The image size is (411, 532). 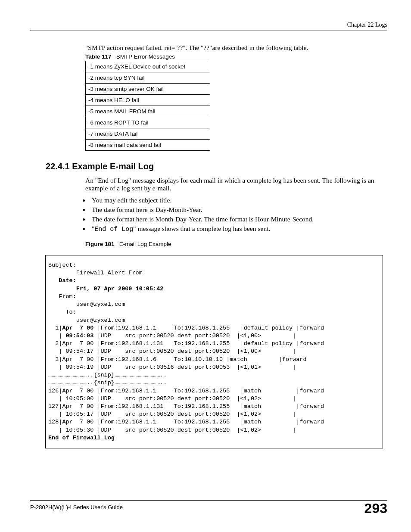 I want to click on log-line: 3|Apr 7 00 |From:192.168.1.6 To:10.10.10…, so click(x=177, y=359).